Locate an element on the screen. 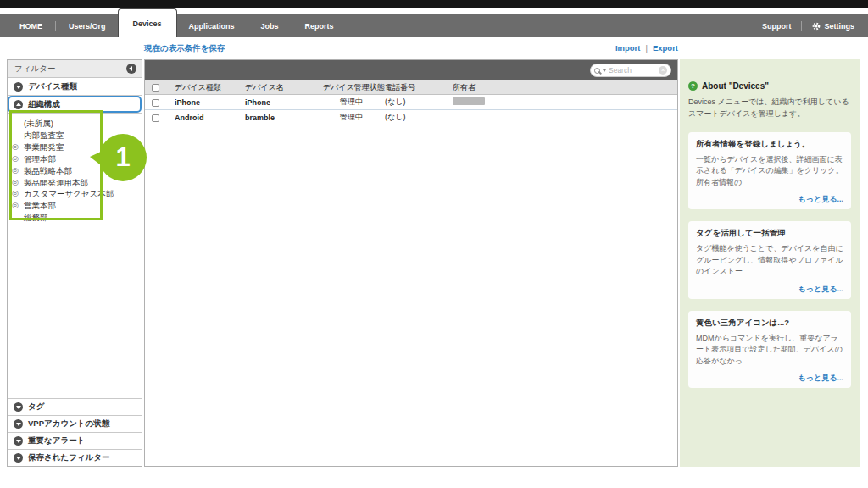 This screenshot has width=868, height=488. cell-owner is located at coordinates (565, 102).